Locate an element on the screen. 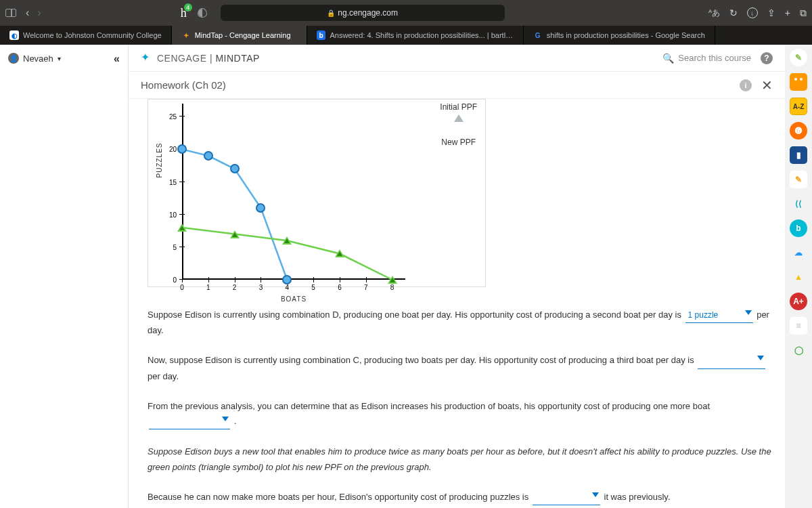  rail-tool: ▮ is located at coordinates (798, 155).